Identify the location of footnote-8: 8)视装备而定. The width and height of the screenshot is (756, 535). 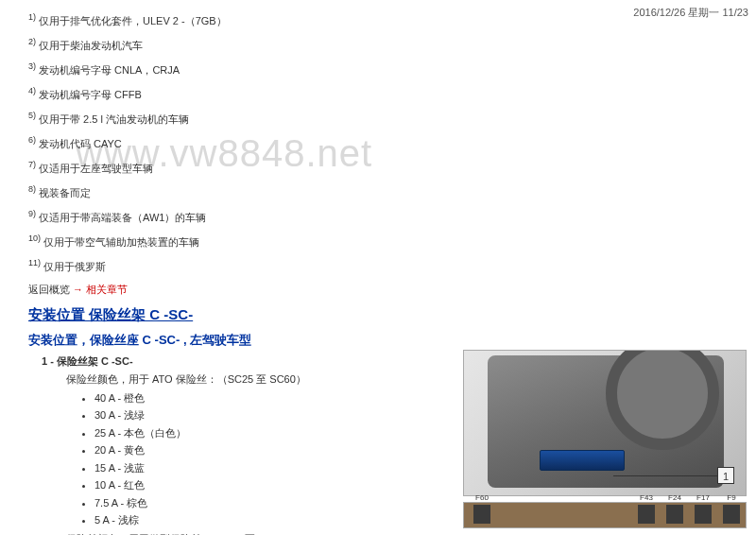
(392, 192).